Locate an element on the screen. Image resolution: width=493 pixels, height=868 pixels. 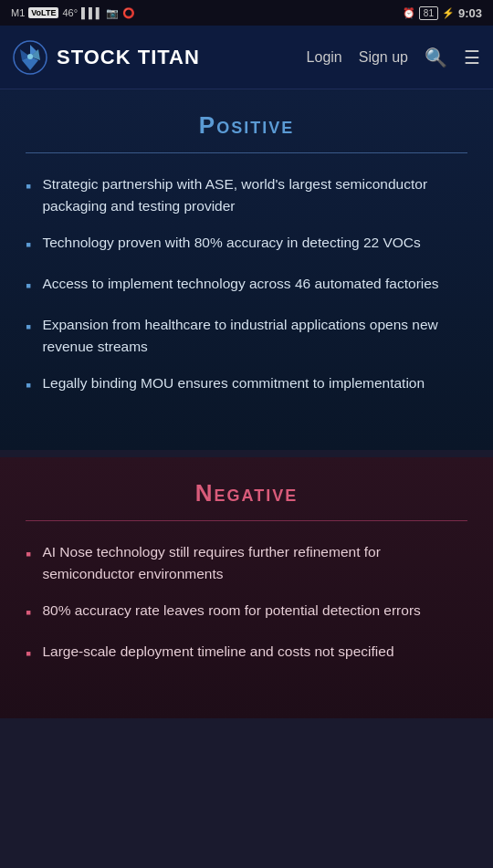
status-right: ⏰ 81 ⚡ 9:03 is located at coordinates (442, 13).